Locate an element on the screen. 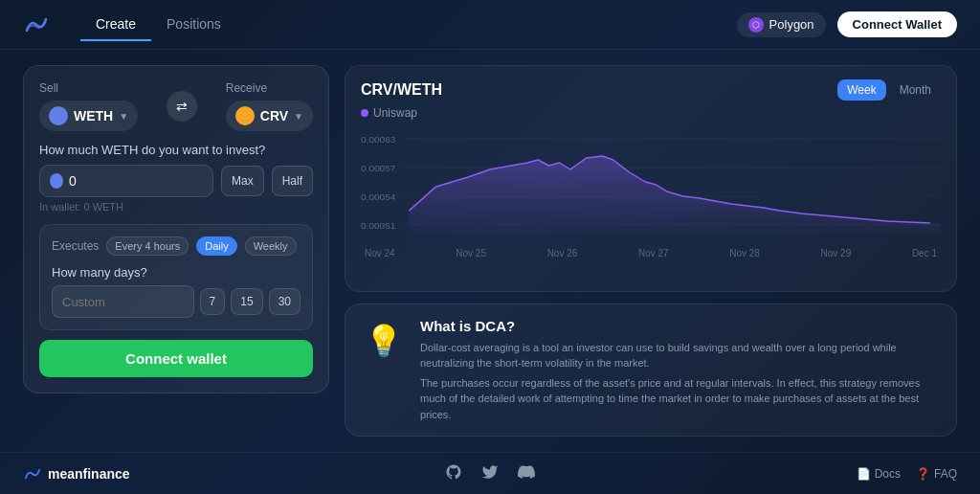  footer-logo-text: meanfinance is located at coordinates (89, 474).